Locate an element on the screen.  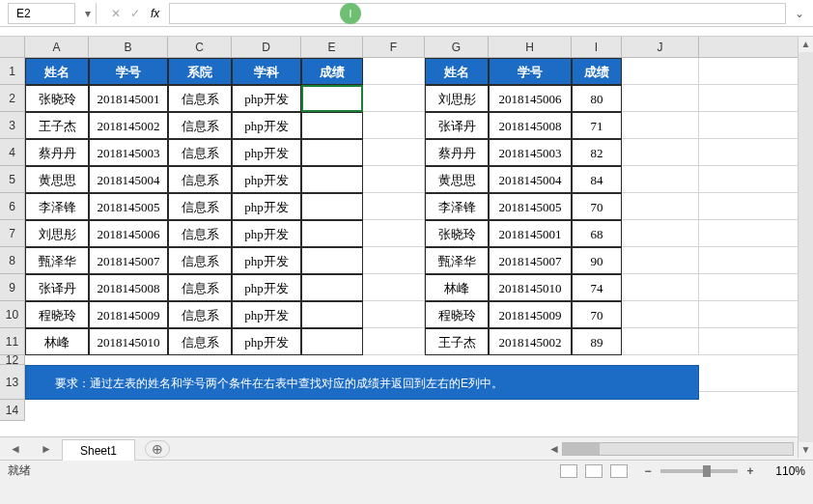
left-subj-6: php开发 is located at coordinates (266, 261).